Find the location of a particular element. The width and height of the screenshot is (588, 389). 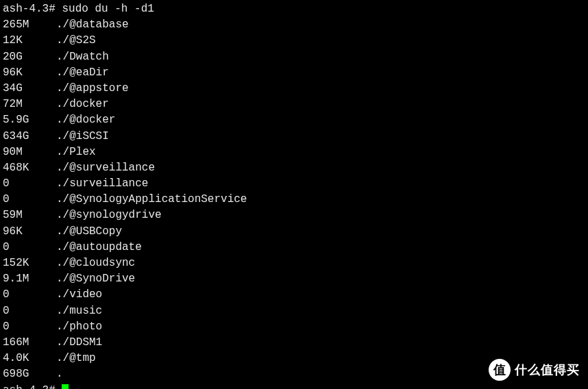

du-entry: 0./music is located at coordinates (294, 311).